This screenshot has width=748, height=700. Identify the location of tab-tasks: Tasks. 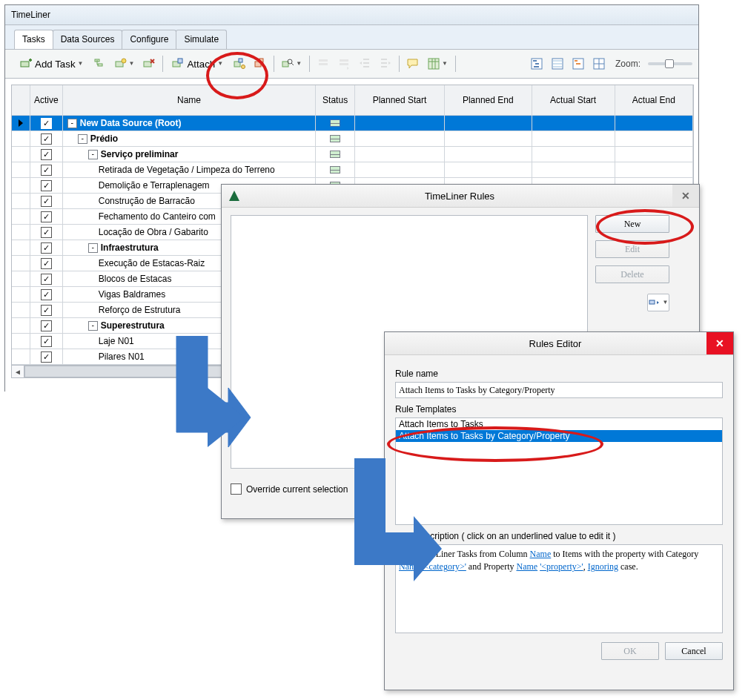
(34, 39).